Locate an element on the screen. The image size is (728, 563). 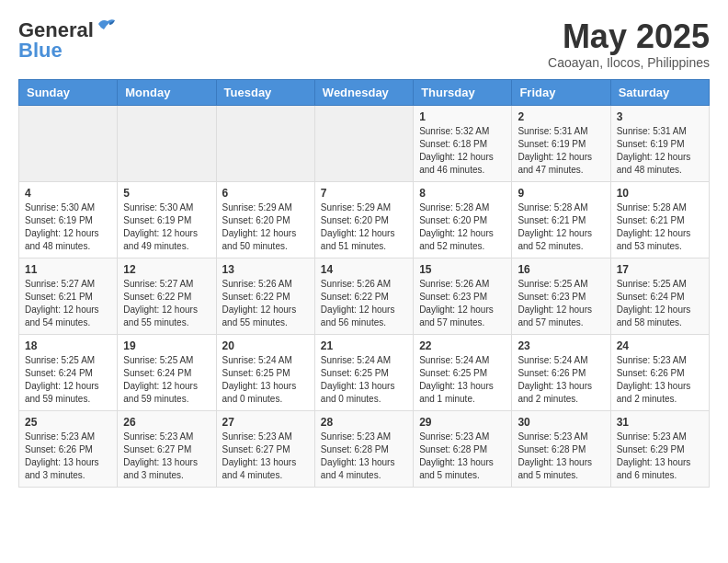
calendar-cell: 3Sunrise: 5:31 AM Sunset: 6:19 PM Daylig… is located at coordinates (660, 144).